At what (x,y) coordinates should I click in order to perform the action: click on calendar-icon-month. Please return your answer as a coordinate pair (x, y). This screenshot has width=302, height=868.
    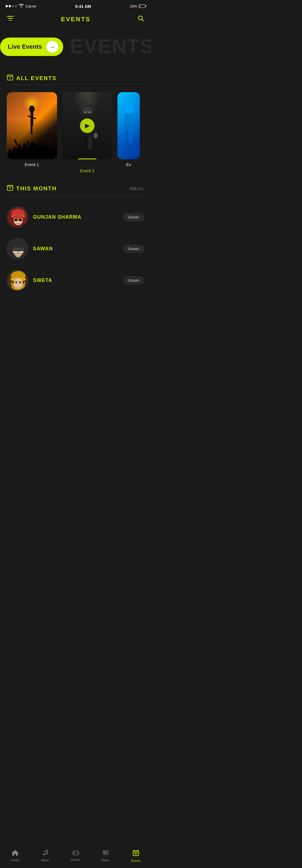
    Looking at the image, I should click on (10, 189).